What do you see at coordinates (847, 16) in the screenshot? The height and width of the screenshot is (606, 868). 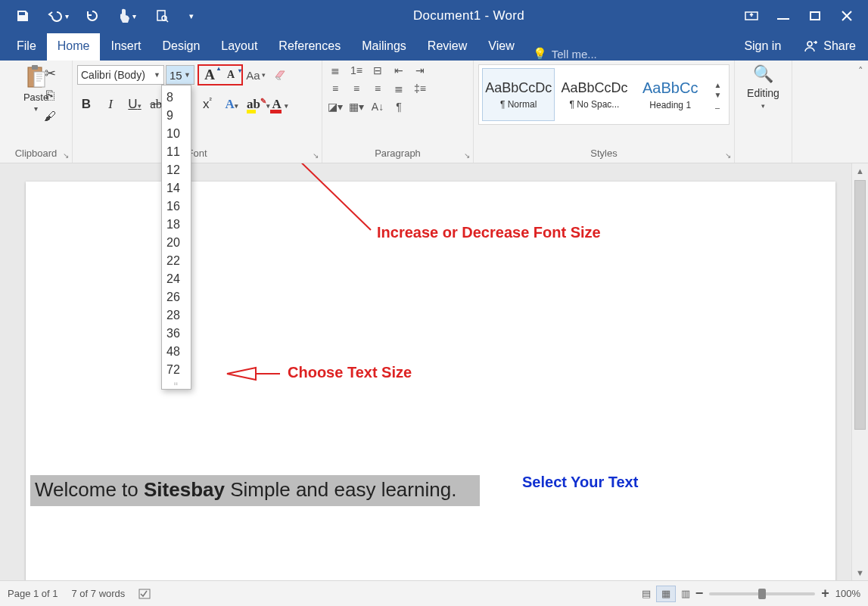 I see `close-button` at bounding box center [847, 16].